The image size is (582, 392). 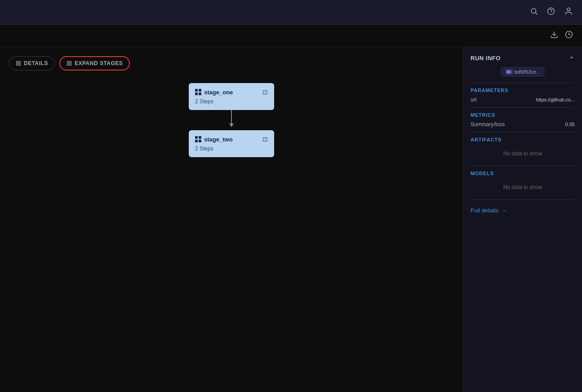 What do you see at coordinates (523, 72) in the screenshot?
I see `run-id-row: ID bd6853ce...` at bounding box center [523, 72].